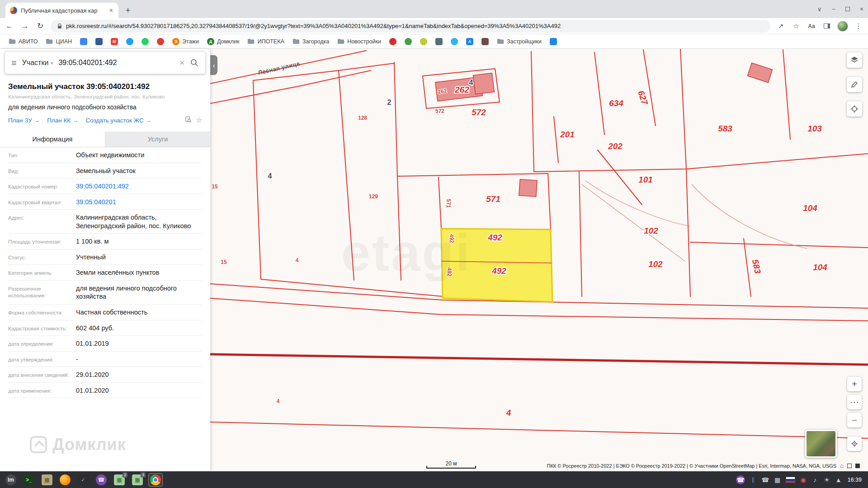 The height and width of the screenshot is (488, 868). I want to click on share-icon: ↗, so click(781, 26).